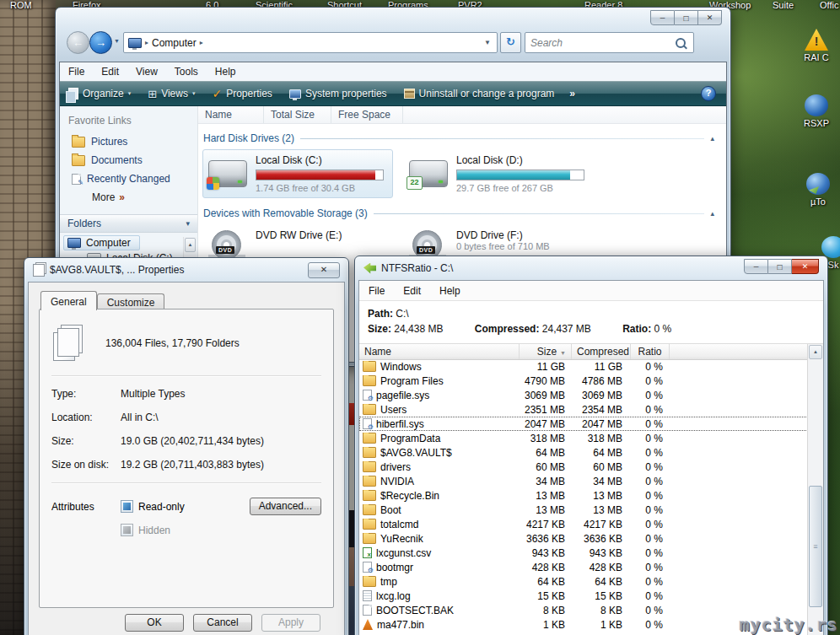  I want to click on close-icon, so click(324, 270).